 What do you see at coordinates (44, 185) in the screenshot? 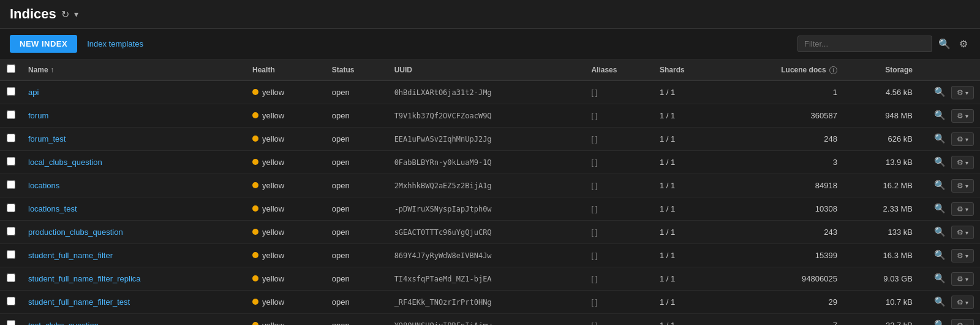
I see `index-name-link: locations` at bounding box center [44, 185].